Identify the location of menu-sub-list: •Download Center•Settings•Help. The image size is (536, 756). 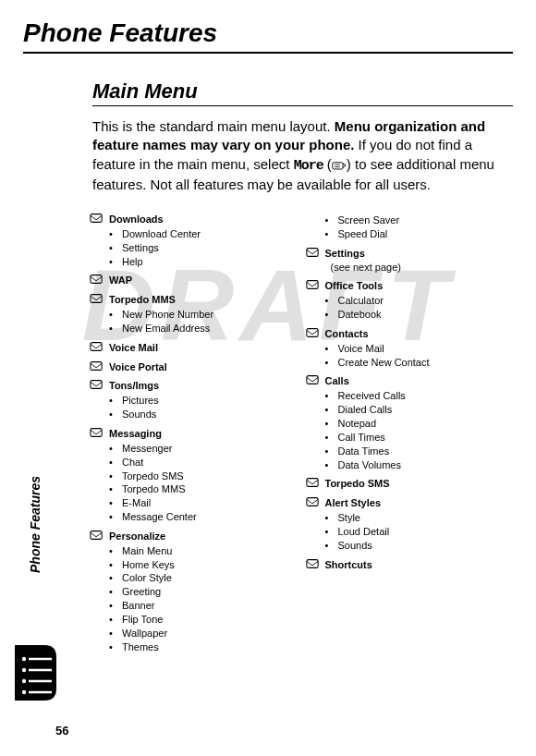
(203, 248).